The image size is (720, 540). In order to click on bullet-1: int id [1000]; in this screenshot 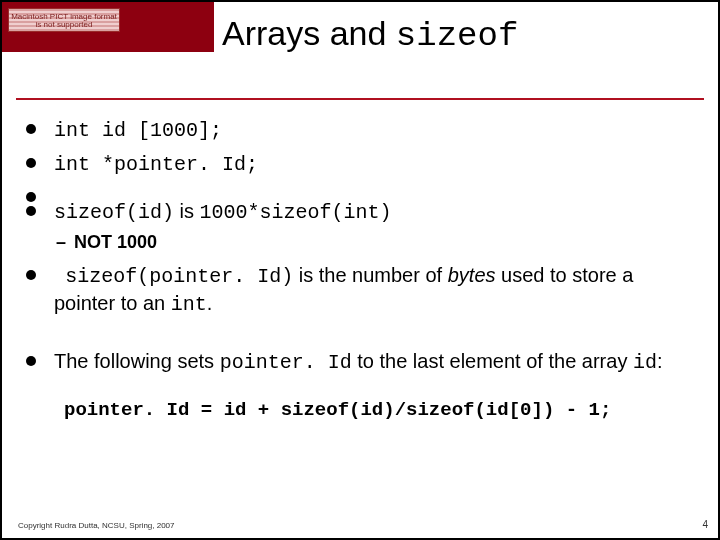, I will do `click(370, 130)`.